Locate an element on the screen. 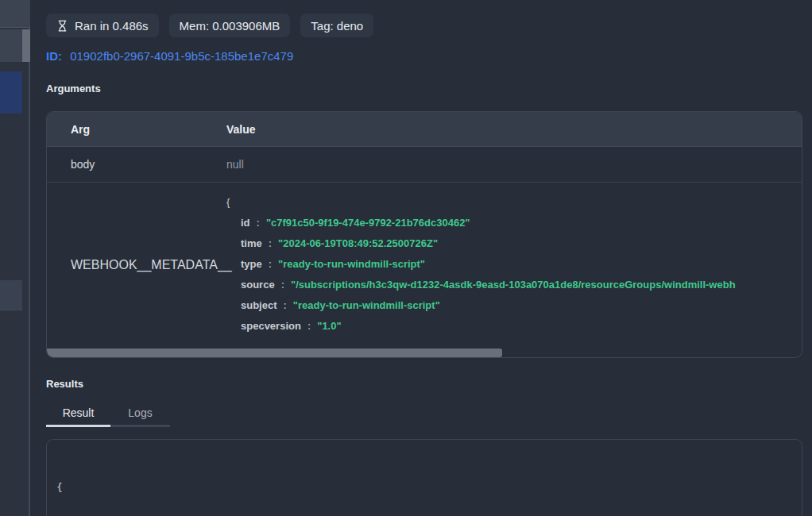 This screenshot has width=812, height=516. json-entry: source:"/subscriptions/h3c3qw-d1232-4asd… is located at coordinates (514, 285).